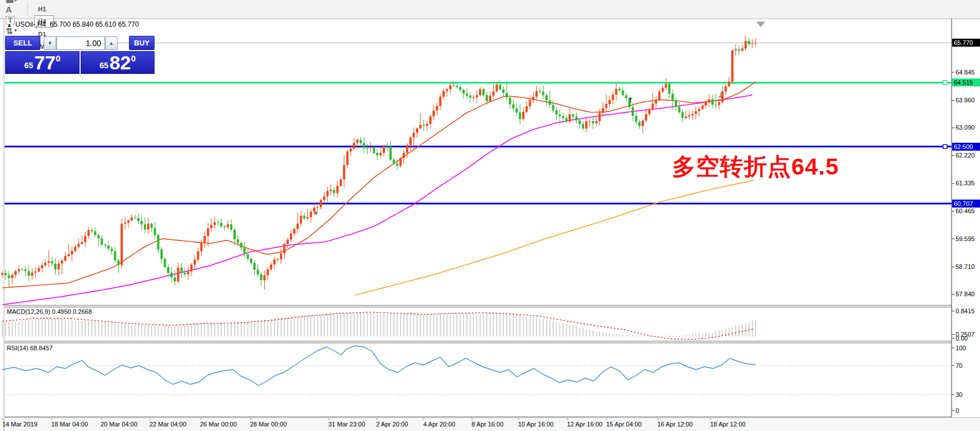  What do you see at coordinates (675, 424) in the screenshot?
I see `date-axis-label: 16 Apr 12:00` at bounding box center [675, 424].